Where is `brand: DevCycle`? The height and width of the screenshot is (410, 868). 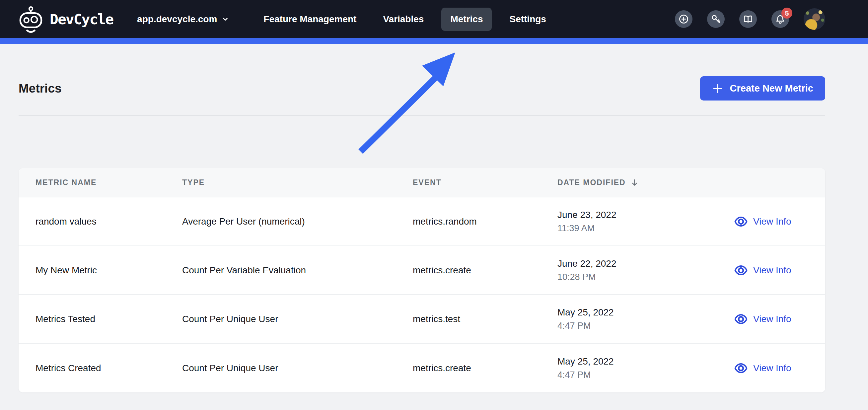
brand: DevCycle is located at coordinates (66, 19).